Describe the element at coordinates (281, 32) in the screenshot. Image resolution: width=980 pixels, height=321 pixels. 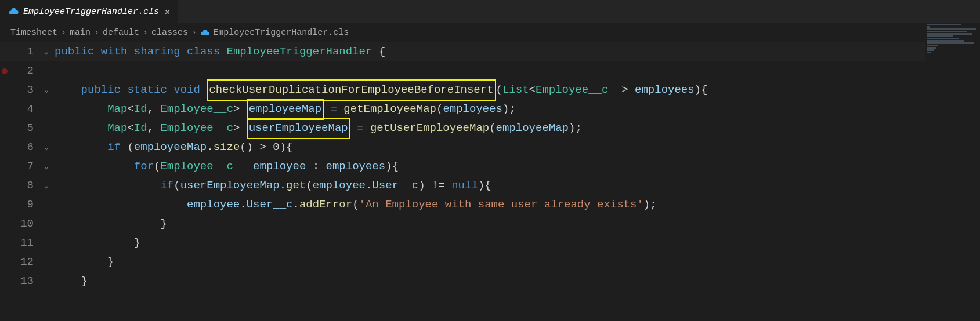
I see `breadcrumb-file: EmployeeTriggerHandler.cls` at that location.